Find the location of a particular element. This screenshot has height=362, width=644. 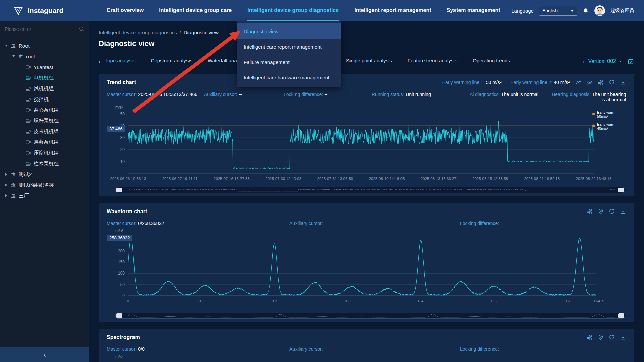

tree-item: 螺杆泵机组 is located at coordinates (45, 121).